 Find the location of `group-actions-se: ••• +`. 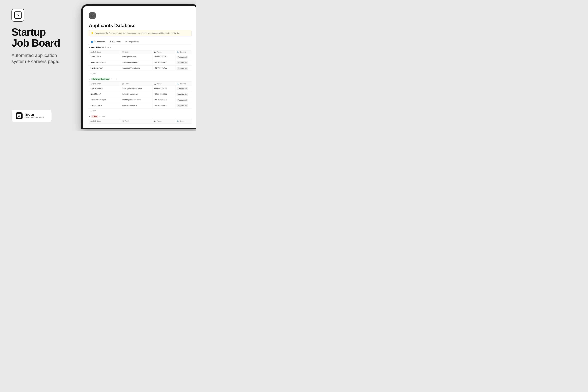

group-actions-se: ••• + is located at coordinates (115, 79).